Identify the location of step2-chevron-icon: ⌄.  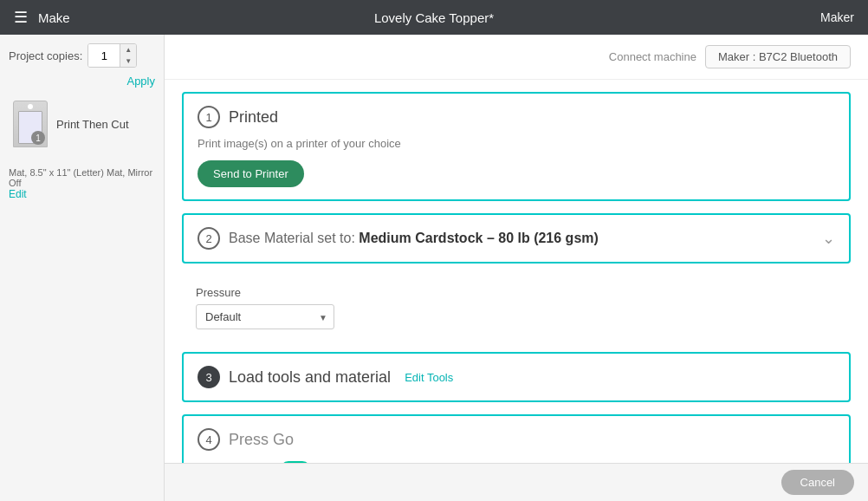
(828, 238).